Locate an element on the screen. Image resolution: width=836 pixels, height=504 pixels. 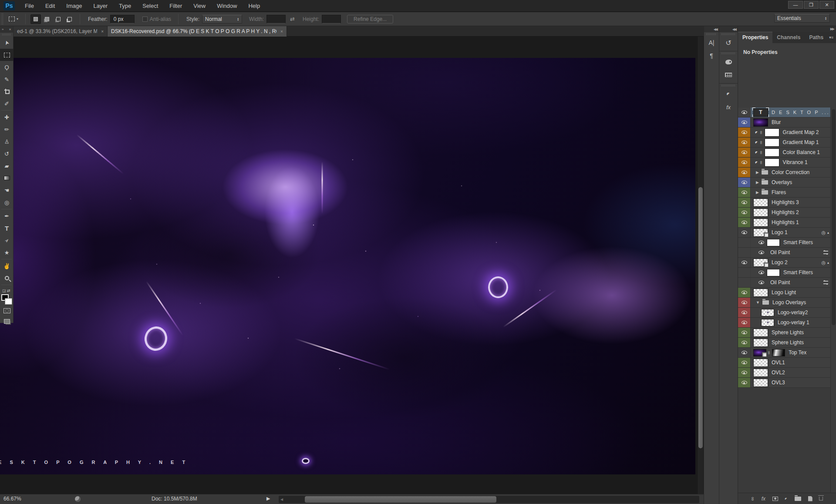
menu-file: File is located at coordinates (30, 6).